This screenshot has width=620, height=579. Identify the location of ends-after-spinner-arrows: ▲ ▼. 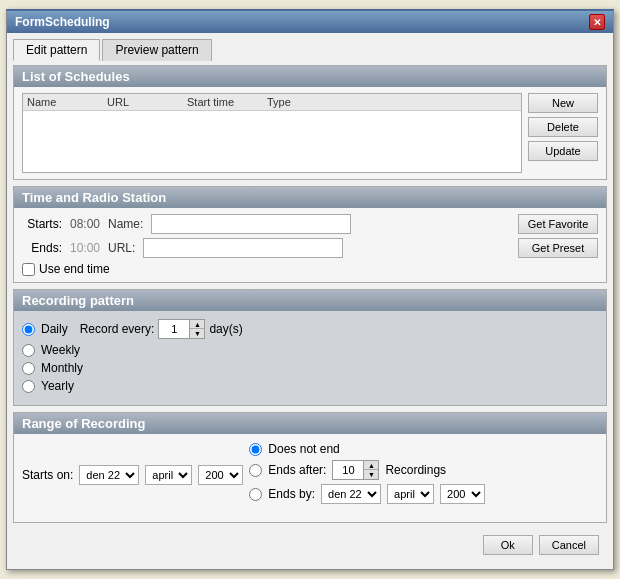
(370, 470).